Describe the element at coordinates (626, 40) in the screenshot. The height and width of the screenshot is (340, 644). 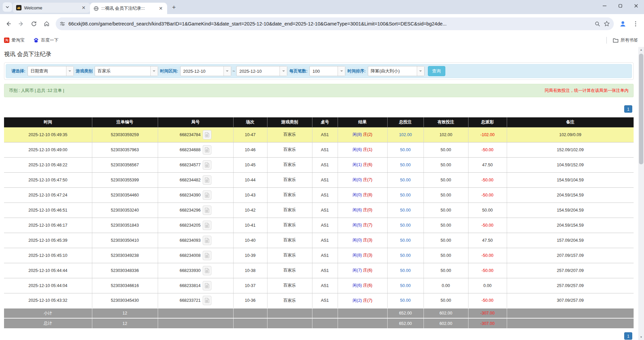
I see `all-bookmarks-button: 所有书签` at that location.